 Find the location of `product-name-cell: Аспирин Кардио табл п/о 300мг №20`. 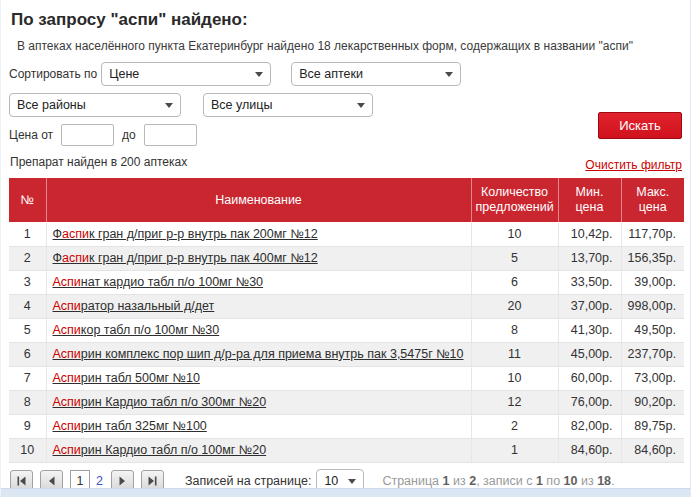

product-name-cell: Аспирин Кардио табл п/о 300мг №20 is located at coordinates (258, 402).